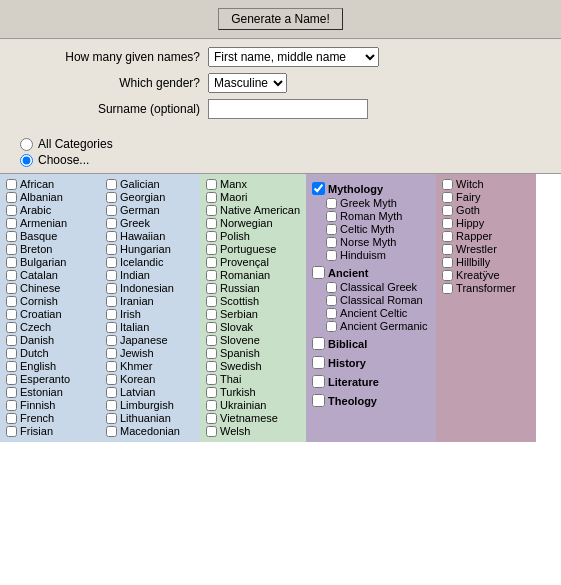  I want to click on category-label: Transformer, so click(486, 288).